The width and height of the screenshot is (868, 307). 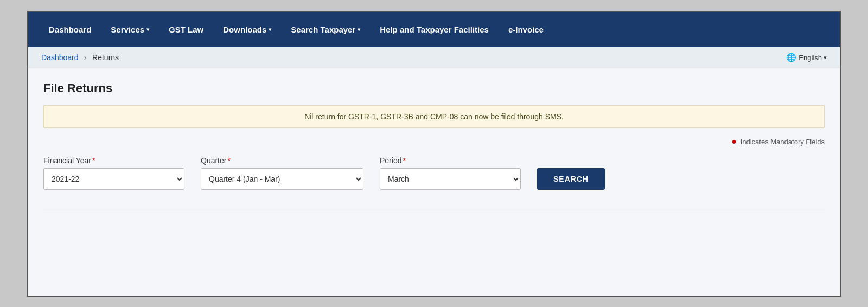 What do you see at coordinates (434, 88) in the screenshot?
I see `page-title: File Returns` at bounding box center [434, 88].